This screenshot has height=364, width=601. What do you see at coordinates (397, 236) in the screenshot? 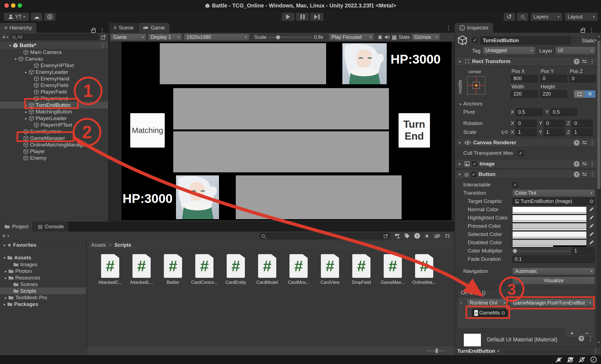
I see `search-by-type-icon` at bounding box center [397, 236].